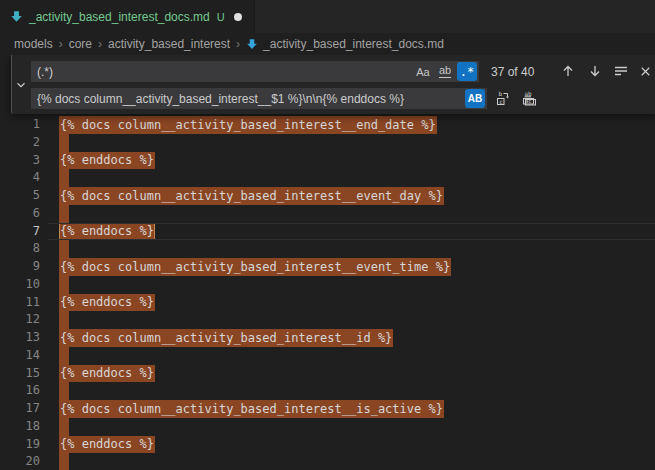 This screenshot has height=470, width=655. What do you see at coordinates (621, 71) in the screenshot?
I see `selection-lines-icon` at bounding box center [621, 71].